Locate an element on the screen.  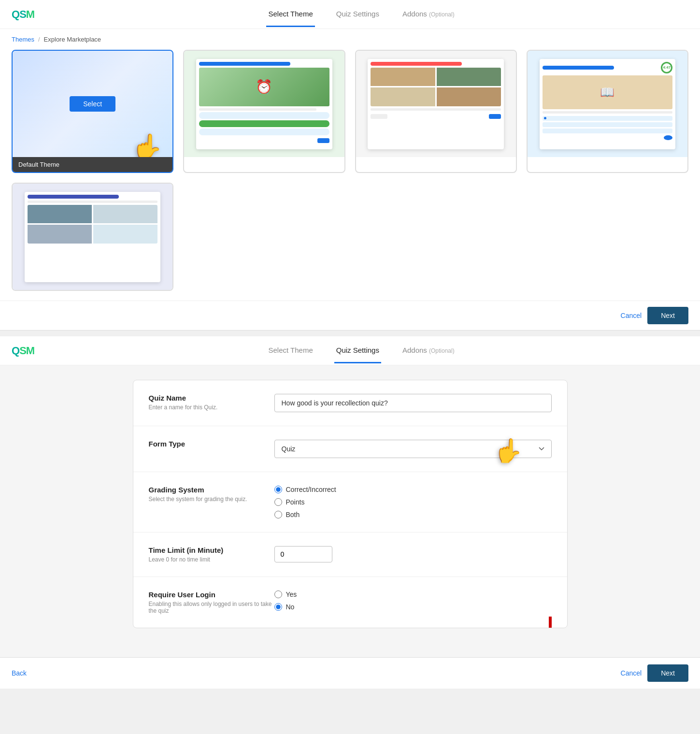
require-login-label: Require User Login is located at coordinates (212, 594).